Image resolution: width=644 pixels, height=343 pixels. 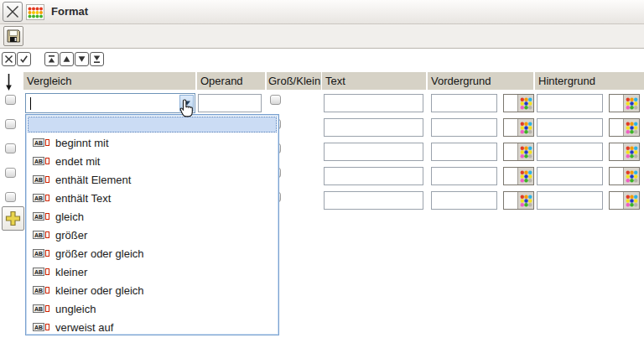 I want to click on column-header-vordergrund: Vordergrund, so click(x=480, y=81).